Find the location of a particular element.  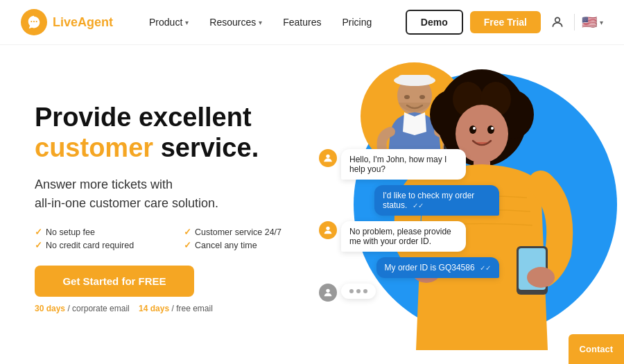

trial-info: 30 days / corporate email 14 days / free… is located at coordinates (180, 309).